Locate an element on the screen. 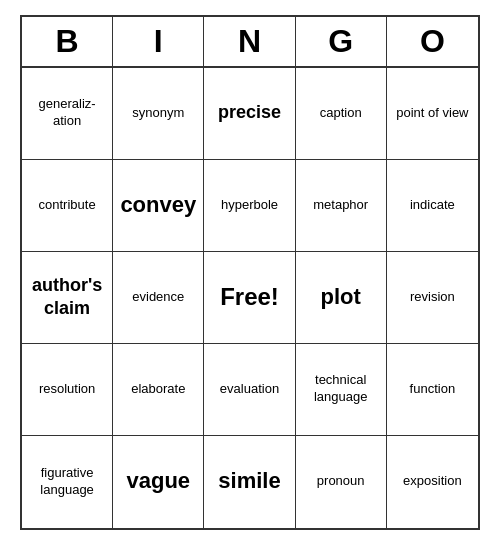 Image resolution: width=500 pixels, height=544 pixels. bingo-cell-10: author's claim is located at coordinates (68, 298).